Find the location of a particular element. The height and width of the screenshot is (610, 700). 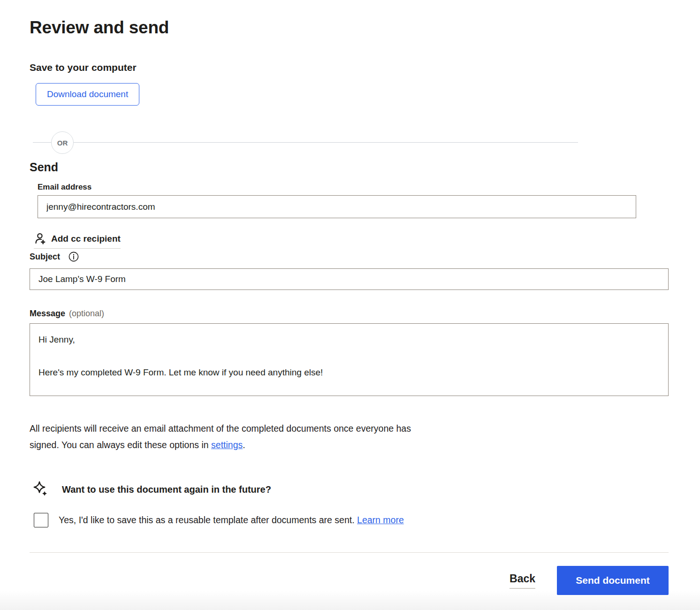

send-document-button: Send document is located at coordinates (613, 580).